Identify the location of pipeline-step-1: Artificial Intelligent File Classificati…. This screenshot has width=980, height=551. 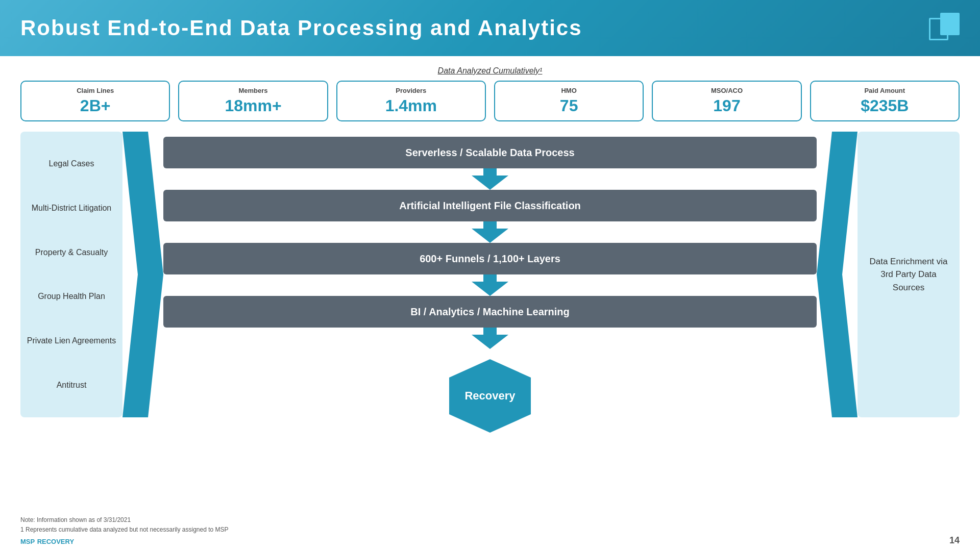
(490, 206).